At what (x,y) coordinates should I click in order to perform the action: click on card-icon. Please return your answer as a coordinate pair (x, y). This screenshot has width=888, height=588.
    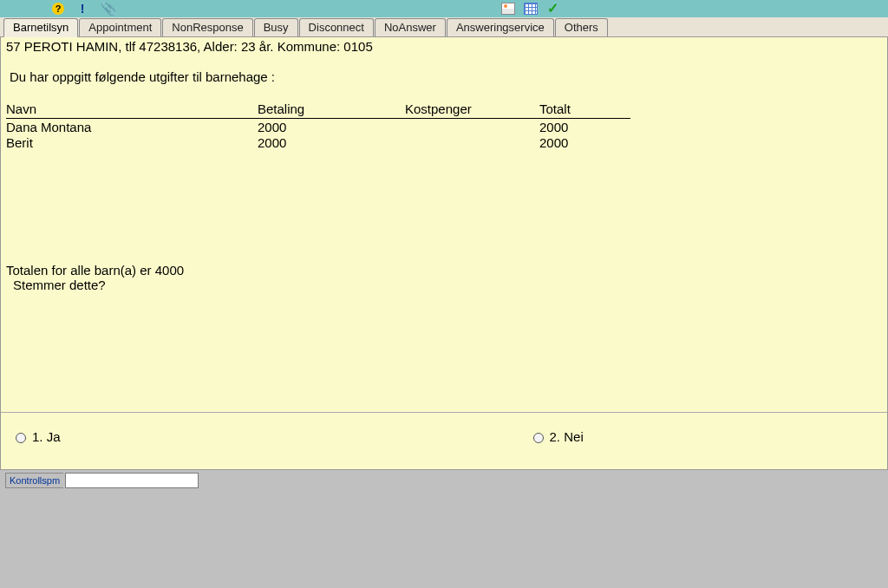
    Looking at the image, I should click on (508, 9).